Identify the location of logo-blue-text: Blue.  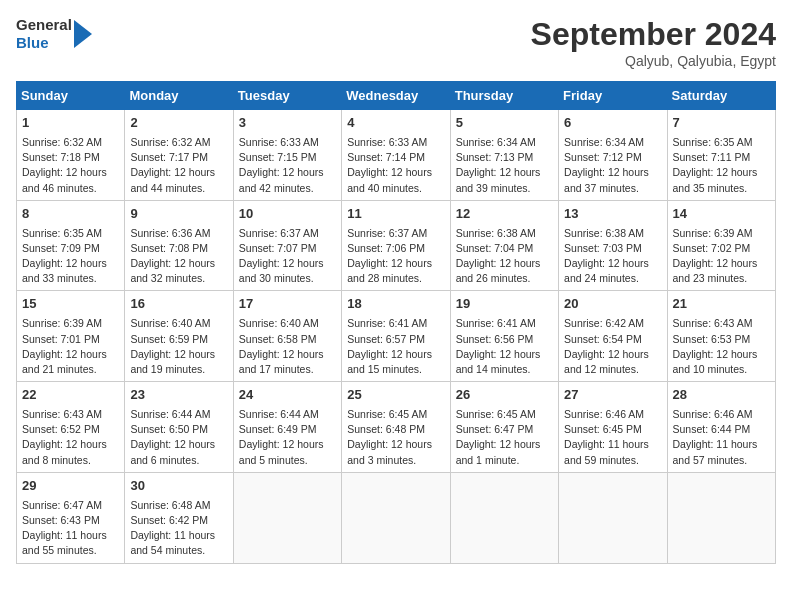
(32, 43).